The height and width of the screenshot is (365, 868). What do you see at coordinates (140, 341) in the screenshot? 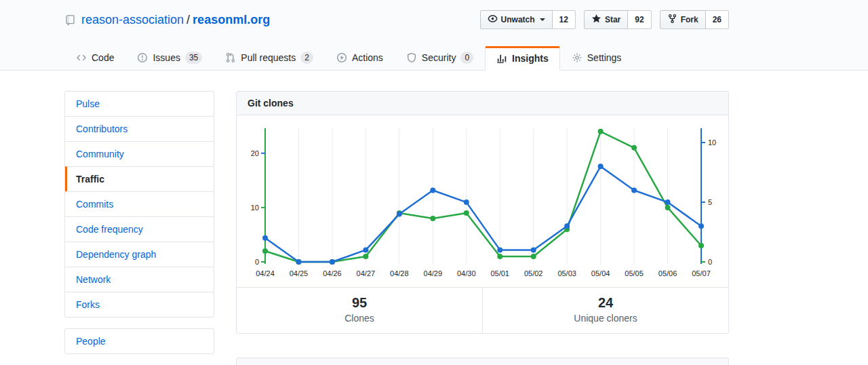
I see `people-menu: People` at bounding box center [140, 341].